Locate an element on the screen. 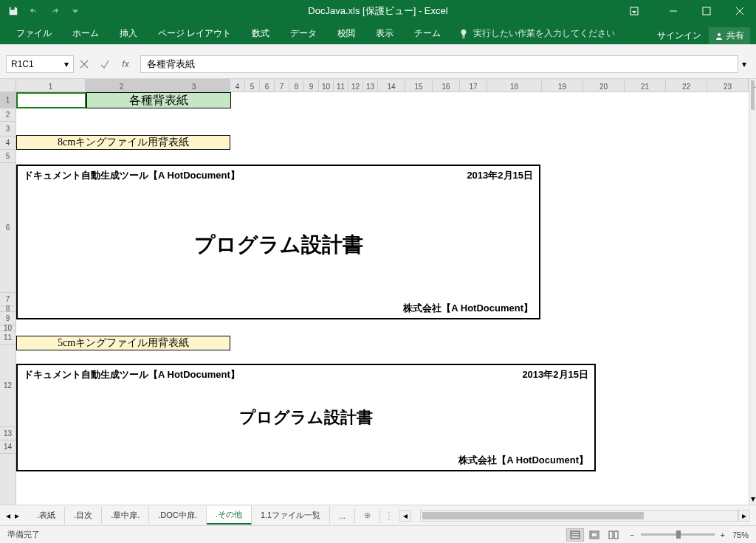  sheet-tab-active: .その他 is located at coordinates (229, 515).